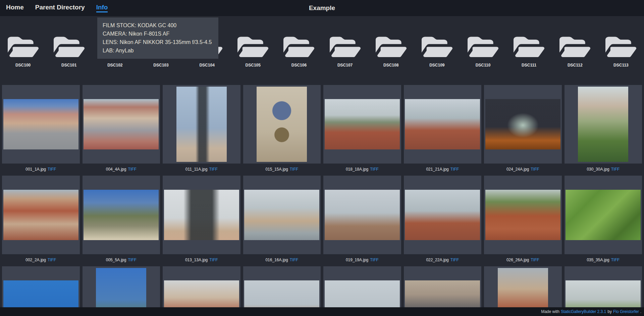  Describe the element at coordinates (197, 169) in the screenshot. I see `photo-filename: 011_11A.jpg` at that location.